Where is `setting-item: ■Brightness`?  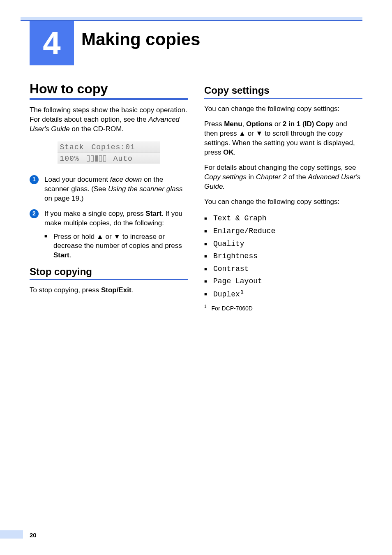 setting-item: ■Brightness is located at coordinates (284, 257).